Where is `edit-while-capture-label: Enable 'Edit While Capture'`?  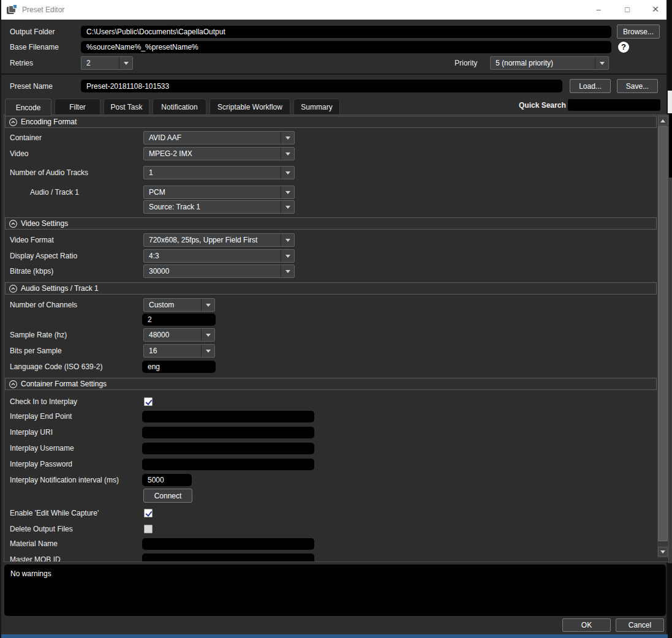
edit-while-capture-label: Enable 'Edit While Capture' is located at coordinates (54, 513).